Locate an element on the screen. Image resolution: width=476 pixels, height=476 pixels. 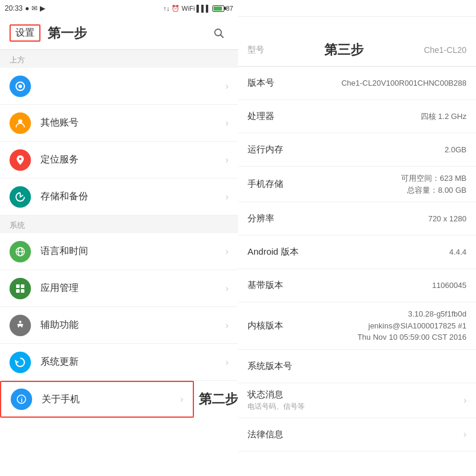
menu-label-other-accounts: 其他账号 is located at coordinates (133, 123).